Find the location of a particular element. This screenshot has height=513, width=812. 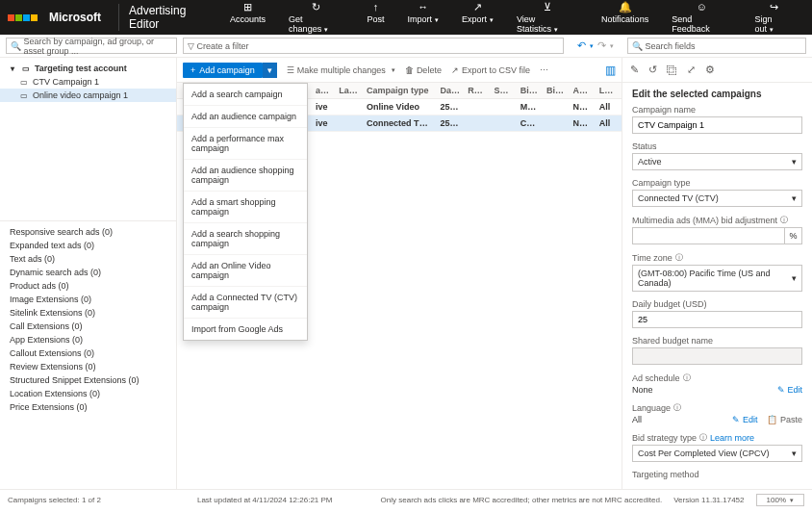

make-multiple-changes: ☰ Make multiple changes ▾ is located at coordinates (341, 70).